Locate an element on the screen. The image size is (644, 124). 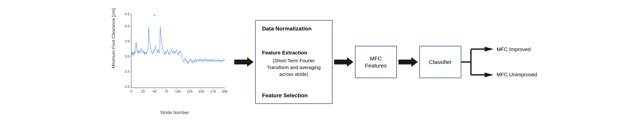
svg-text: 3.5 is located at coordinates (127, 41).